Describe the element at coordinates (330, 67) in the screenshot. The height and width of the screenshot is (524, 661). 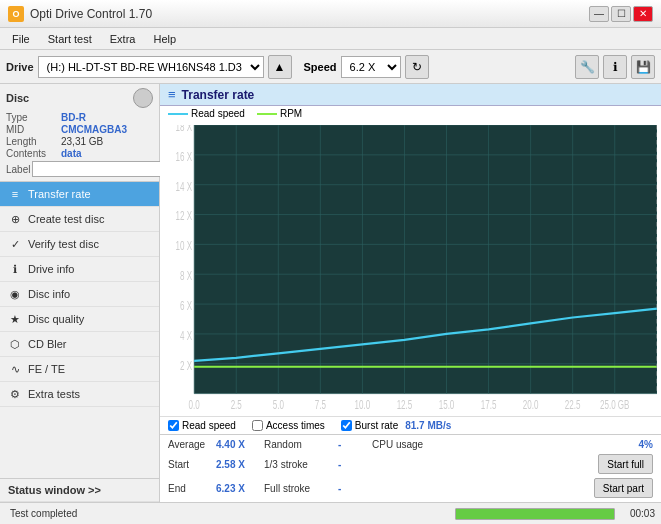
I see `toolbar: Drive (H:) HL-DT-ST BD-RE WH16NS48 1.D3 …` at that location.